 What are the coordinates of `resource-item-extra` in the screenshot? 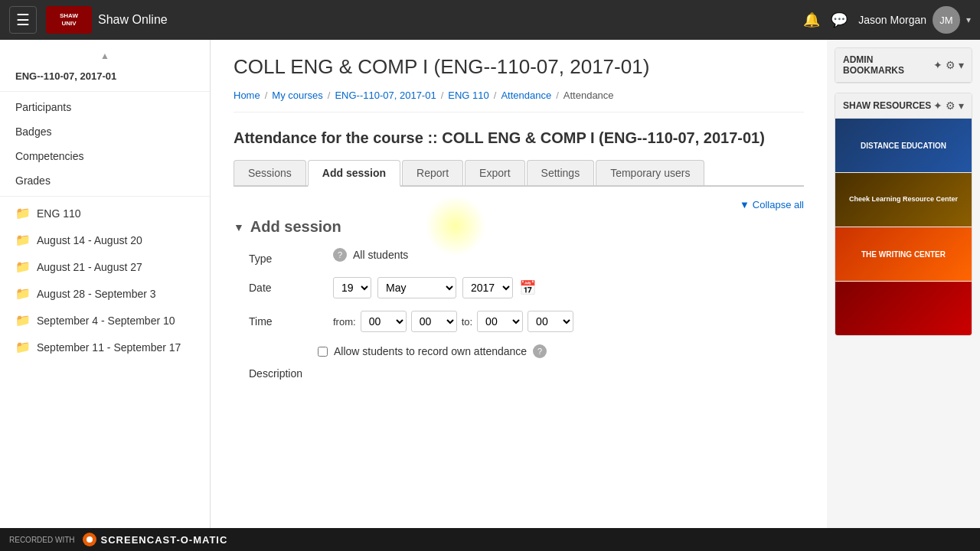 It's located at (903, 308).